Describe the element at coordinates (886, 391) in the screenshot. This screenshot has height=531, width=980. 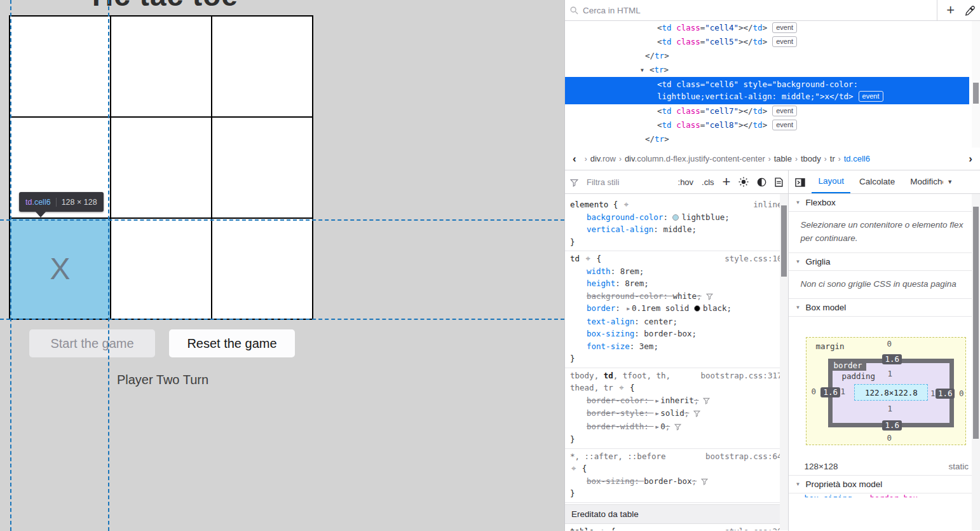
I see `box-model-diagram: margin 0 0 0 0 border padding 1.6 1.6 1.…` at that location.